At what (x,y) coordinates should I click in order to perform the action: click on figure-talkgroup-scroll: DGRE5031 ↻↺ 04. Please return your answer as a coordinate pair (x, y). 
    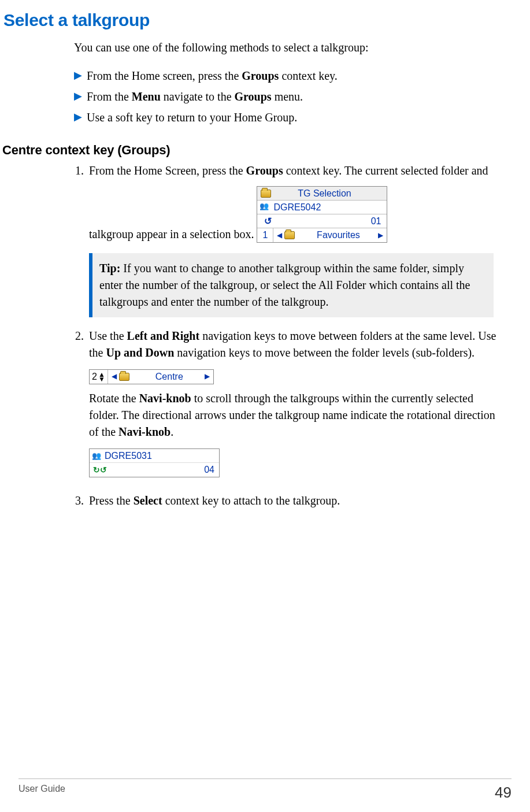
    Looking at the image, I should click on (154, 463).